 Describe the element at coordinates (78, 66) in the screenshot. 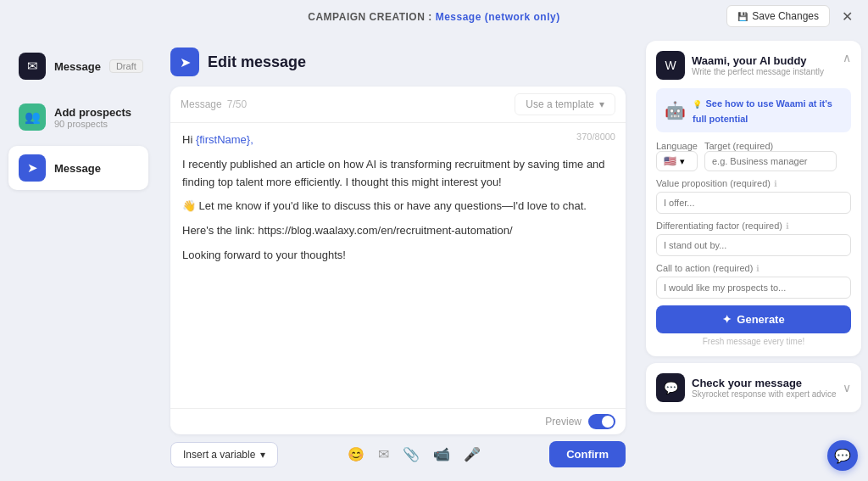

I see `sidebar-item-message-source-label: Message` at that location.